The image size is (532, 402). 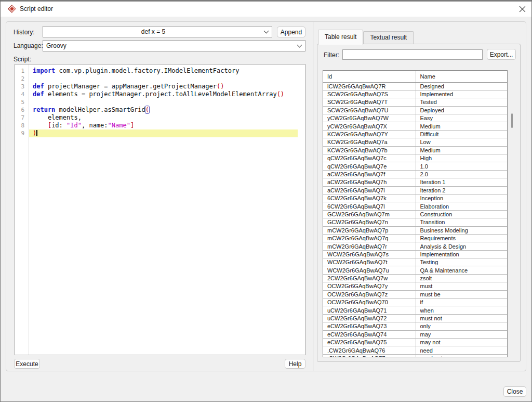 What do you see at coordinates (415, 247) in the screenshot?
I see `table-row: mCW2Gr6GAqBwAQ7rAnalysis & Design` at bounding box center [415, 247].